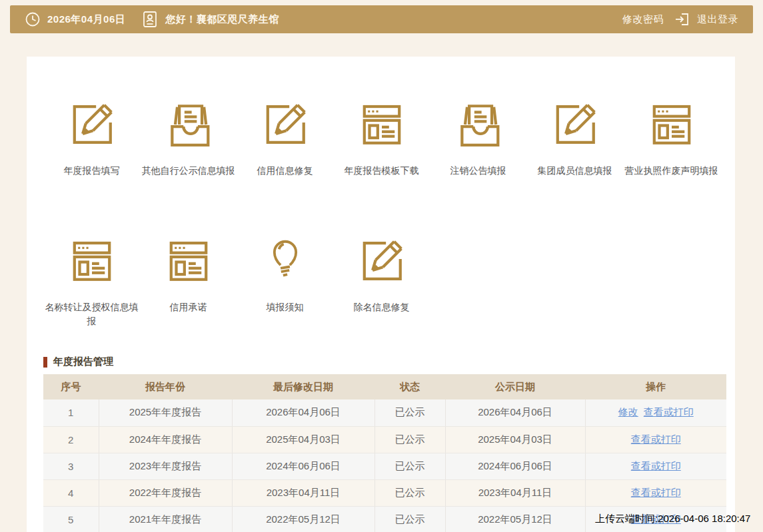  Describe the element at coordinates (672, 138) in the screenshot. I see `module-license-invalid-declaration: 营业执照作废声明填报` at that location.